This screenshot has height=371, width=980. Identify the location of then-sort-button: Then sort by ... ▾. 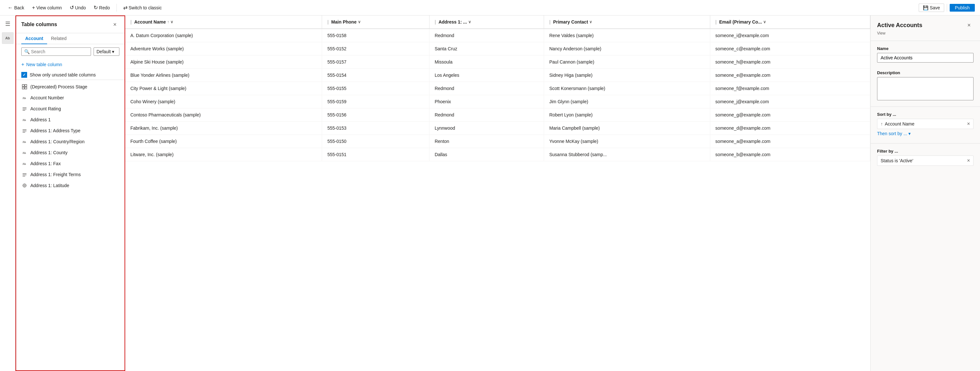
(894, 134).